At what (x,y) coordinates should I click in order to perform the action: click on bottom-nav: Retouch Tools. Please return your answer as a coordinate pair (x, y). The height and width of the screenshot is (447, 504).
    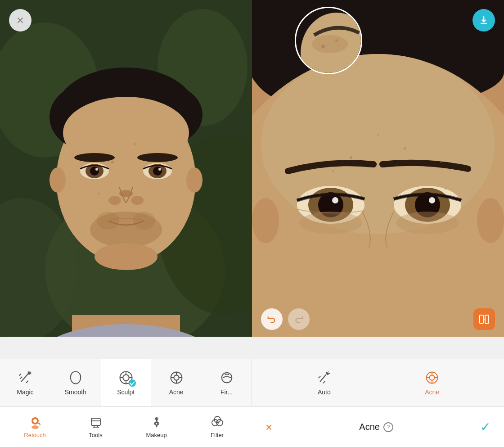
    Looking at the image, I should click on (252, 427).